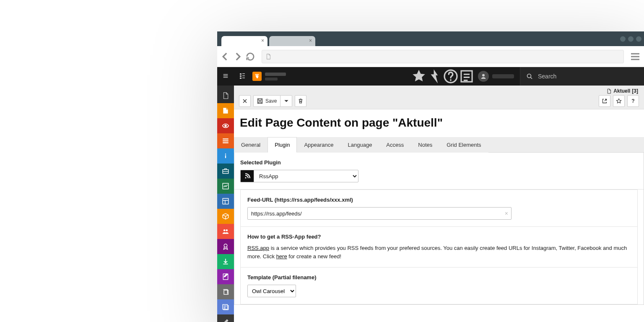  Describe the element at coordinates (226, 201) in the screenshot. I see `module-layout` at that location.